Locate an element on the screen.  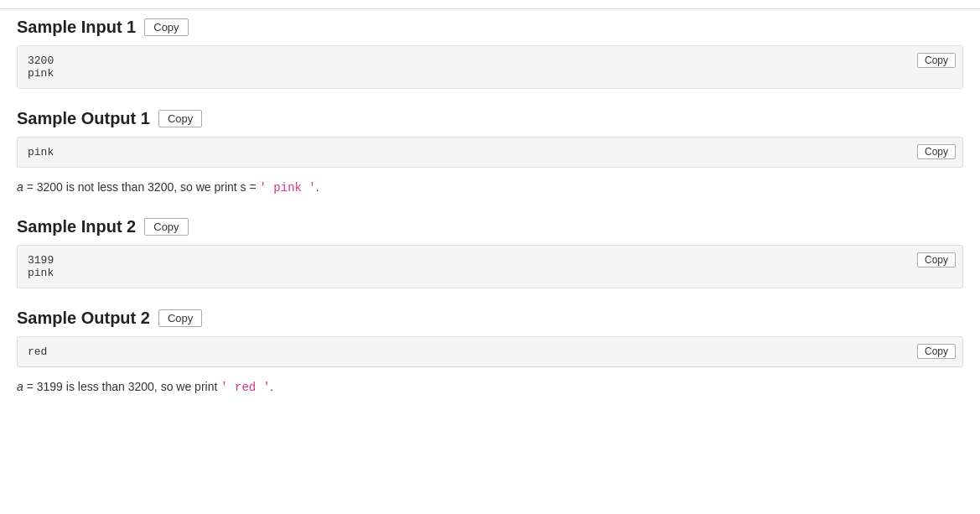
explanation-sample-output-2: a = 3199 is less than 3200, so we print … is located at coordinates (490, 387).